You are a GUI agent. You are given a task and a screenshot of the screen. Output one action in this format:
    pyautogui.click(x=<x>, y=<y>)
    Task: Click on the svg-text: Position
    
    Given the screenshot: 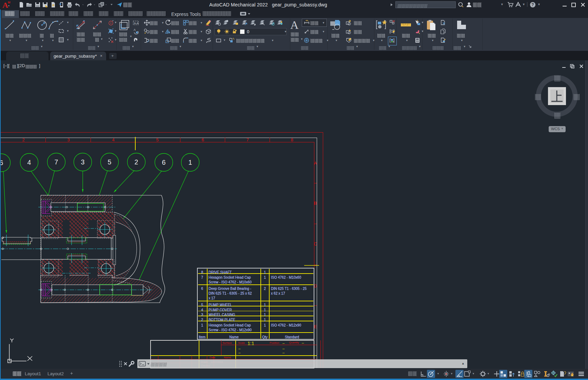 What is the action you would take?
    pyautogui.click(x=274, y=343)
    